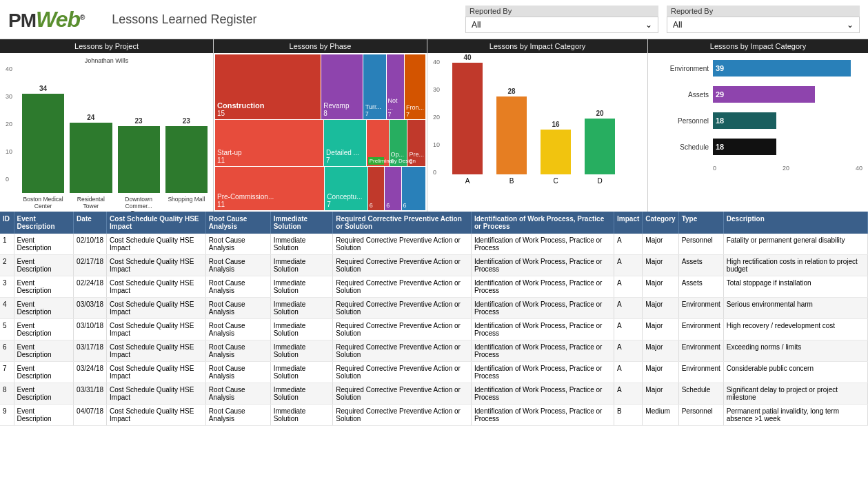 This screenshot has width=868, height=479. What do you see at coordinates (786, 168) in the screenshot?
I see `hbar-xval-20: 20` at bounding box center [786, 168].